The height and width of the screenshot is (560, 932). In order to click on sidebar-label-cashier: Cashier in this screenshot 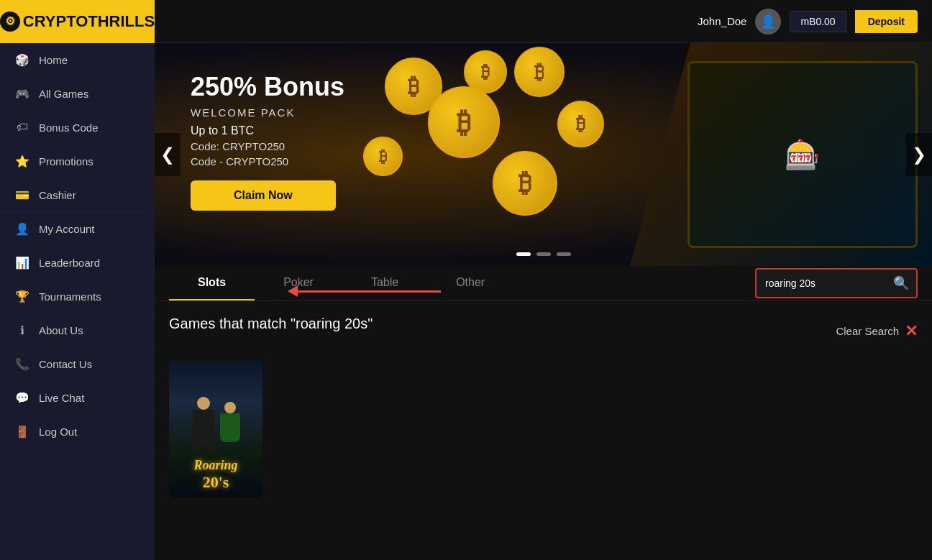, I will do `click(58, 196)`.